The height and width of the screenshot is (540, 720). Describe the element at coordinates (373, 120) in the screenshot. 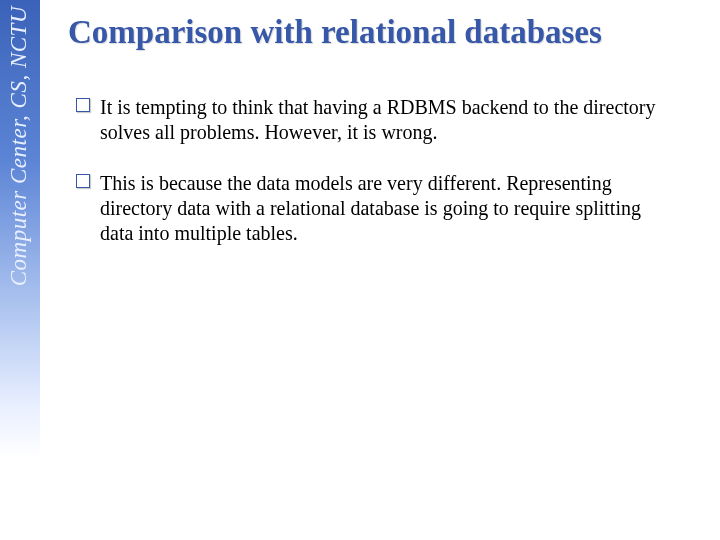

I see `bullet-item: It is tempting to think that having a RD…` at that location.